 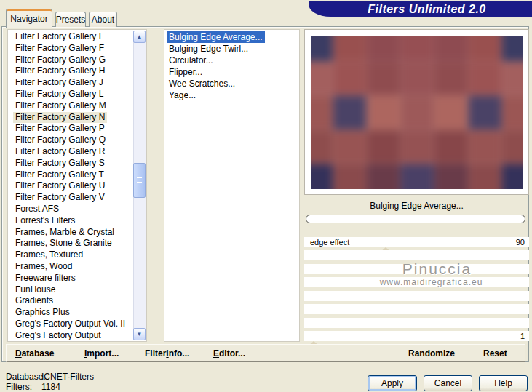 What do you see at coordinates (229, 353) in the screenshot?
I see `editor-button: Editor...` at bounding box center [229, 353].